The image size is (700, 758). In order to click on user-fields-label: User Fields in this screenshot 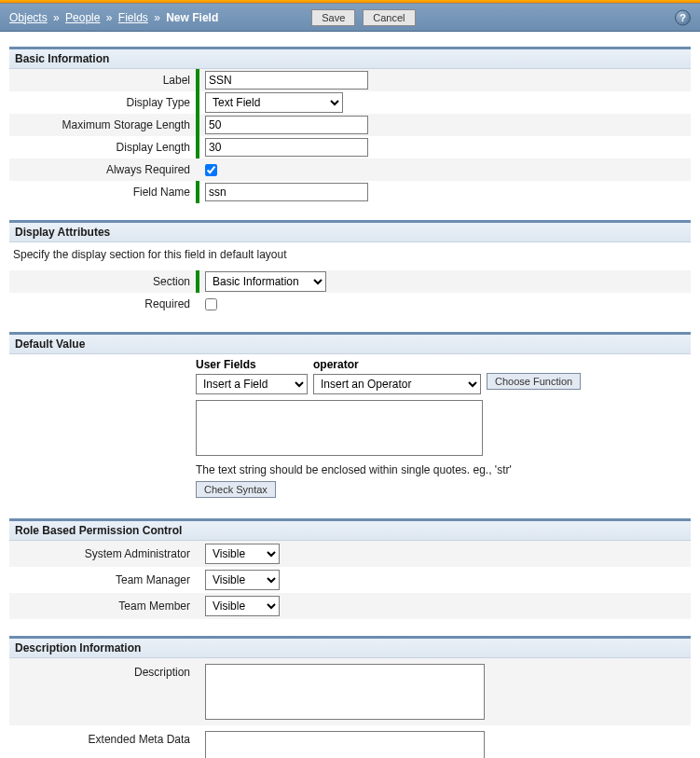, I will do `click(252, 365)`.